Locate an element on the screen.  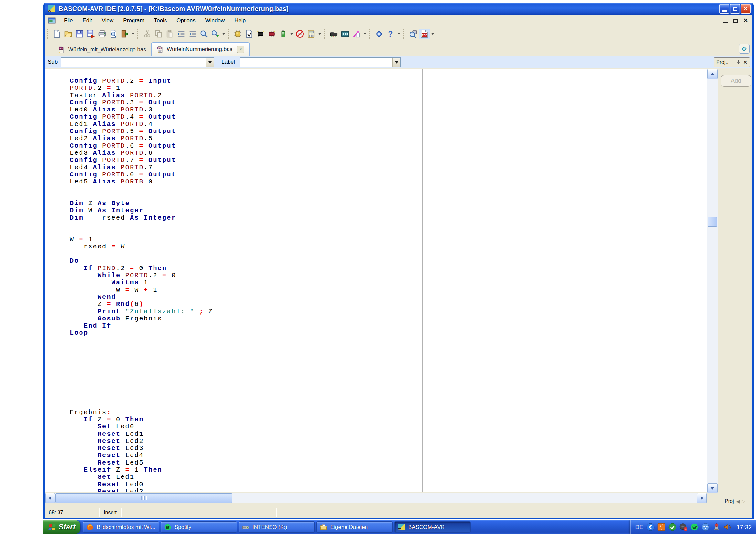
project-panel-bottom-tab: Proj ◀ ▷ is located at coordinates (738, 501).